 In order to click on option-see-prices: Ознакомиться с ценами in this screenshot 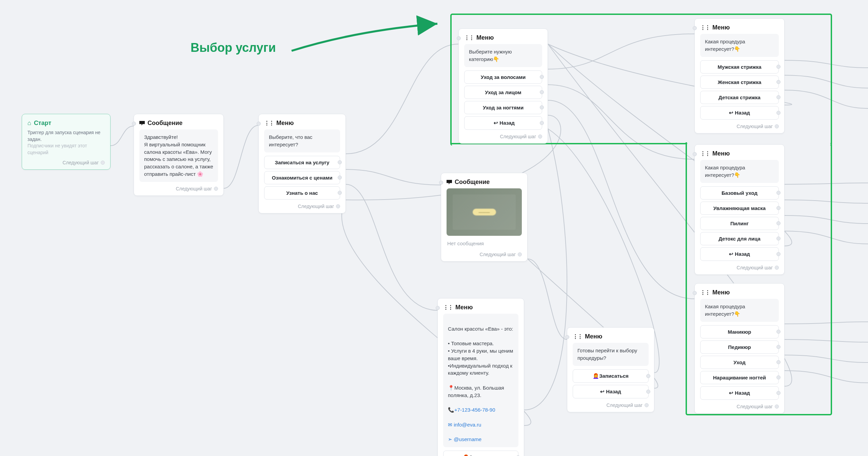, I will do `click(302, 178)`.